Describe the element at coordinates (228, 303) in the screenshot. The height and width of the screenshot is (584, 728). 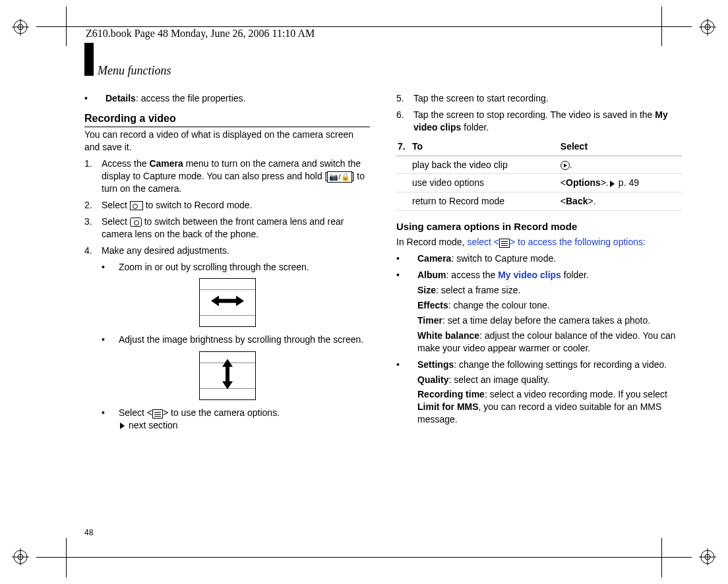
I see `horizontal-arrow-icon` at that location.